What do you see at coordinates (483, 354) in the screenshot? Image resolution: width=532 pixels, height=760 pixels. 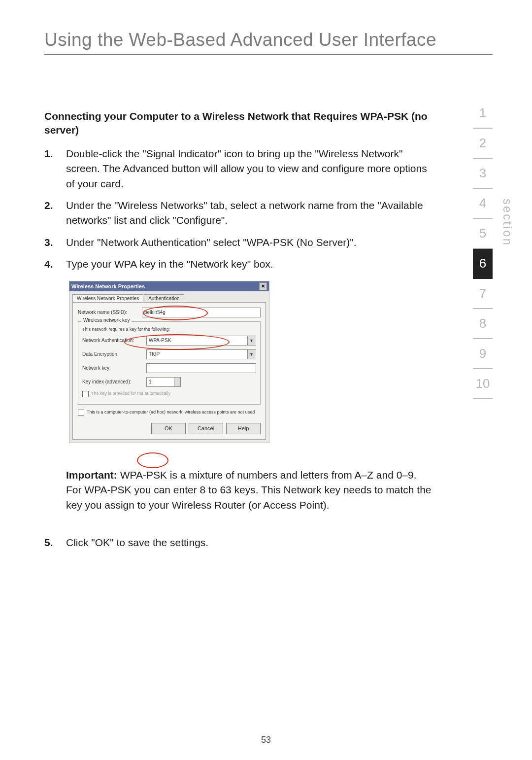 I see `section-9: 9` at bounding box center [483, 354].